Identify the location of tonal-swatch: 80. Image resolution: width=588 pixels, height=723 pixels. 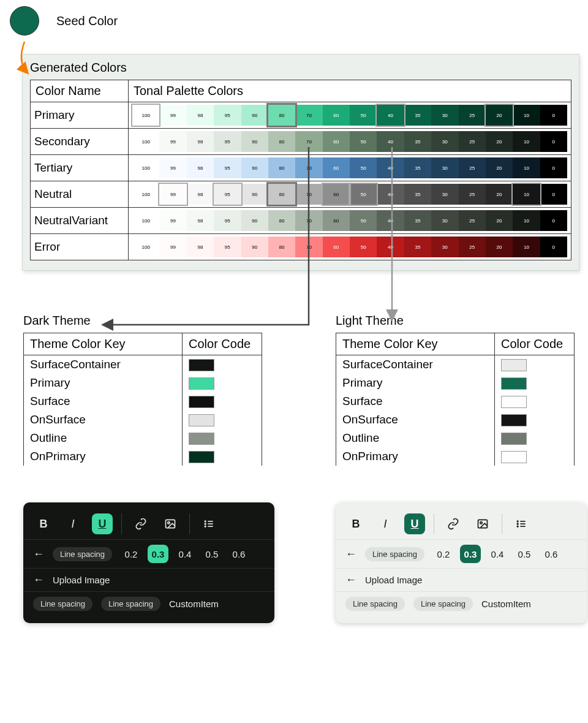
(282, 168).